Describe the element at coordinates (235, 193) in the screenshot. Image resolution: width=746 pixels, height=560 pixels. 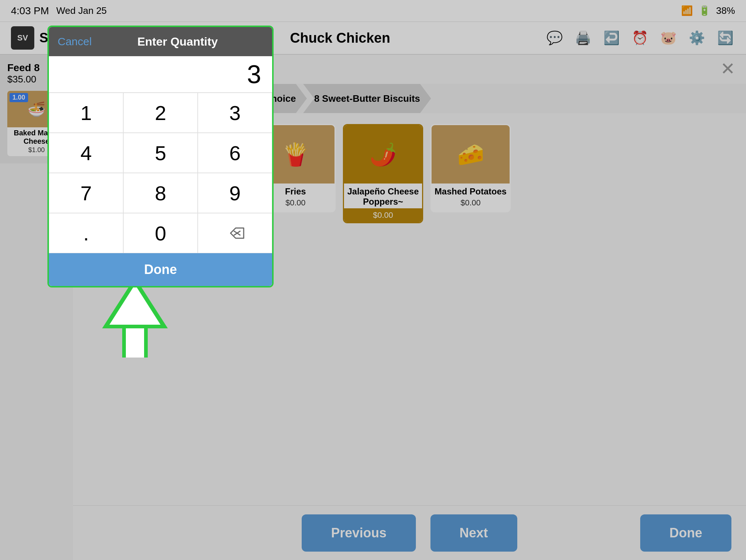
I see `key-9: 9` at that location.